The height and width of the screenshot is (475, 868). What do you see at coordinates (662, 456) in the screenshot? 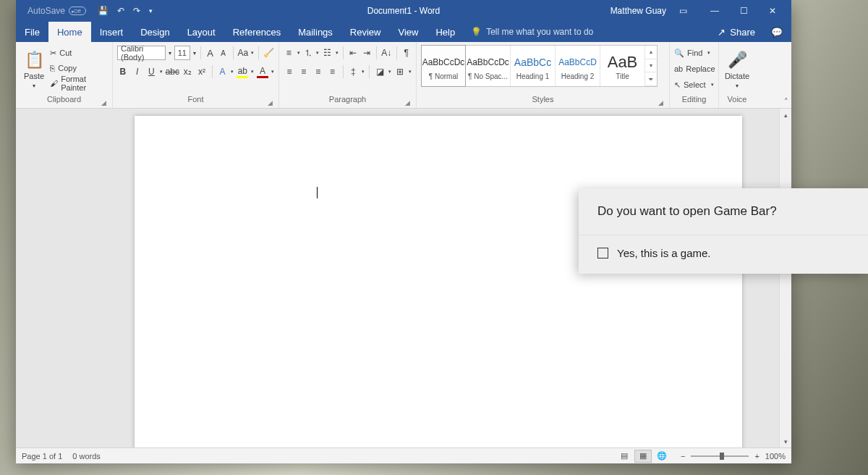
I see `web-layout-icon: 🌐` at bounding box center [662, 456].